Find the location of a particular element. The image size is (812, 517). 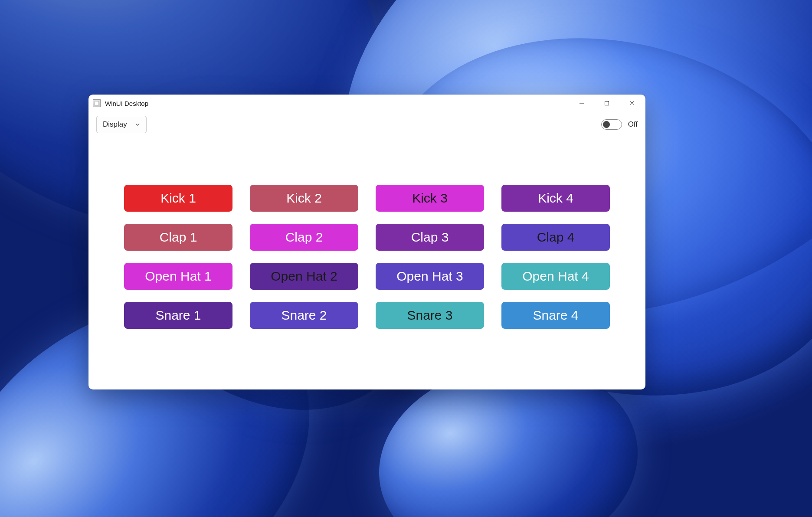

toggle-switch is located at coordinates (612, 124).